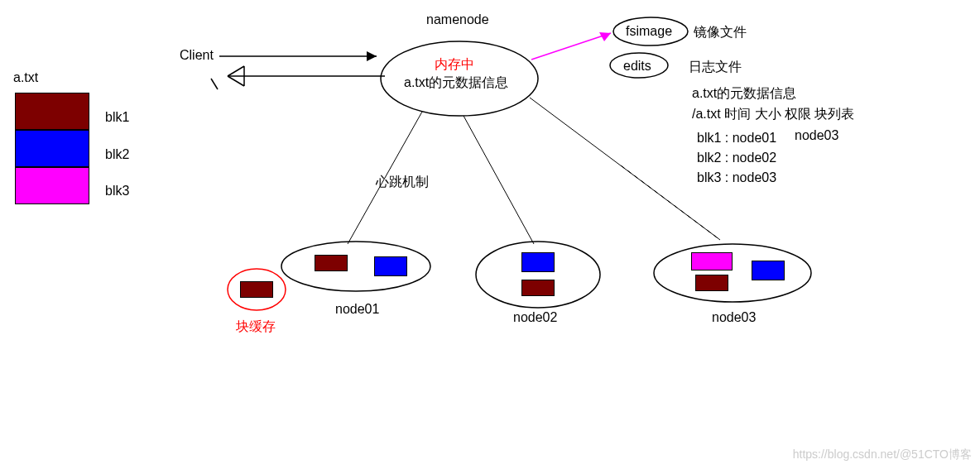 Image resolution: width=980 pixels, height=469 pixels. What do you see at coordinates (118, 191) in the screenshot?
I see `blk3-label: blk3` at bounding box center [118, 191].